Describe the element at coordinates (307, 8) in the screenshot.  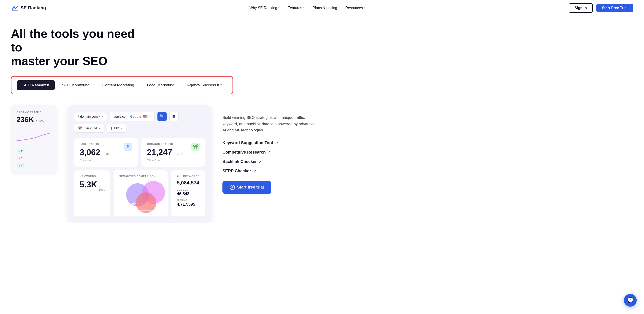
I see `nav-links: Why SE Ranking ▾ Features ▾ Plans & pric…` at that location.